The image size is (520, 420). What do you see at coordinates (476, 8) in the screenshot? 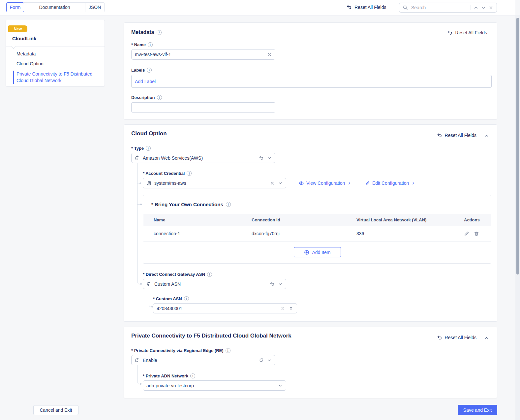
I see `search-prev-icon` at bounding box center [476, 8].